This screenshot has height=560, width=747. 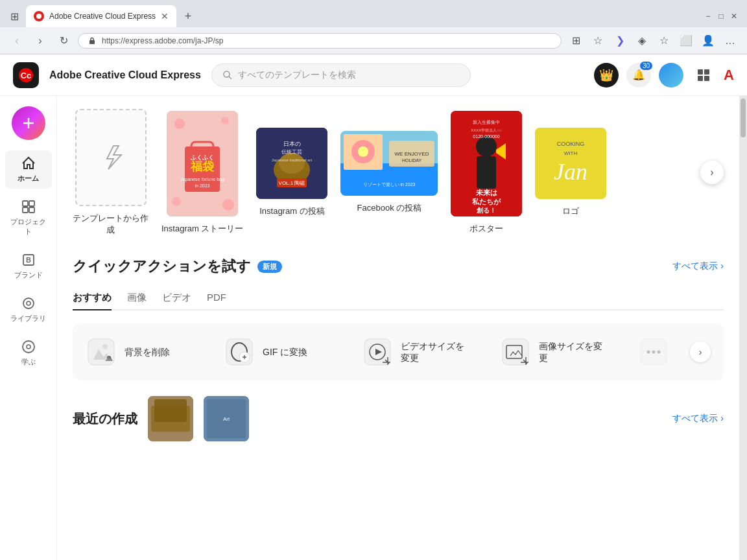 What do you see at coordinates (486, 229) in the screenshot?
I see `poster-label: ポスター` at bounding box center [486, 229].